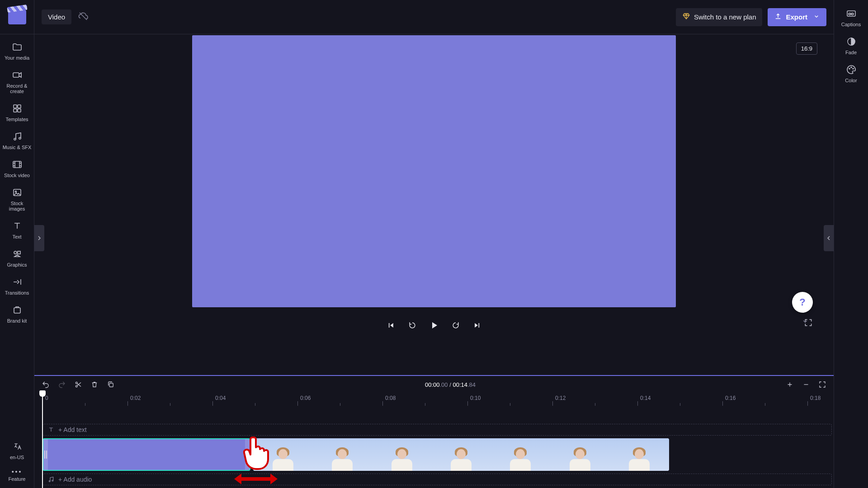  I want to click on right-item-label: Color, so click(851, 80).